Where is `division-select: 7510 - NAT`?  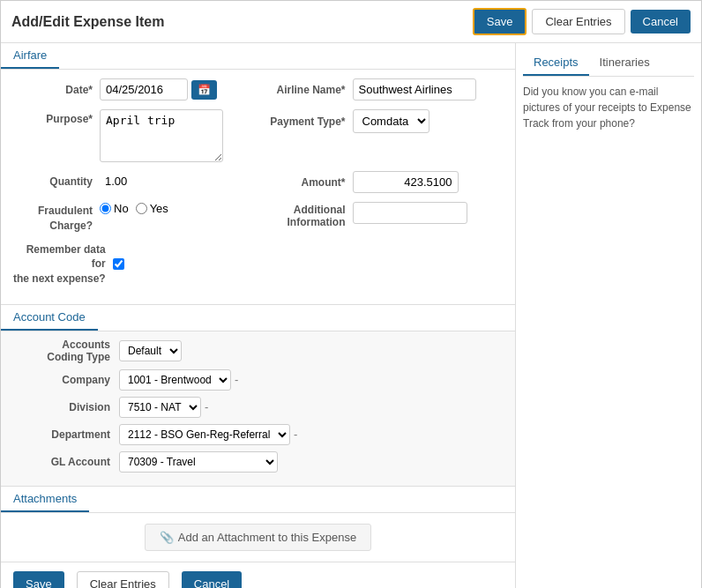 division-select: 7510 - NAT is located at coordinates (161, 407).